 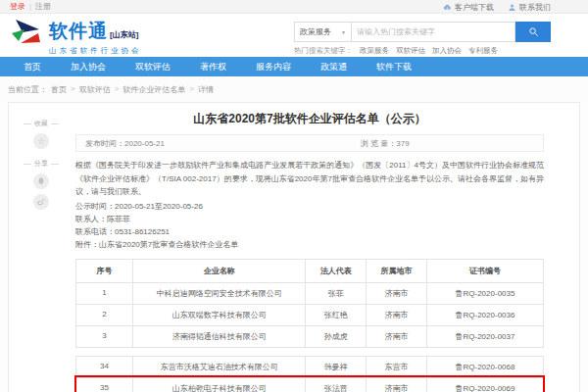 What do you see at coordinates (219, 337) in the screenshot?
I see `table-cell: 济南得韬通信科技有限公司` at bounding box center [219, 337].